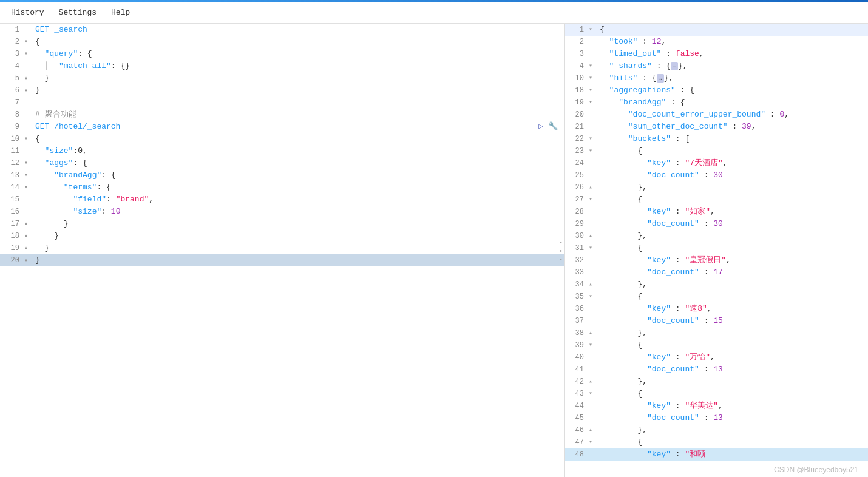 This screenshot has height=477, width=868. I want to click on resp-fold-22: ▾, so click(593, 139).